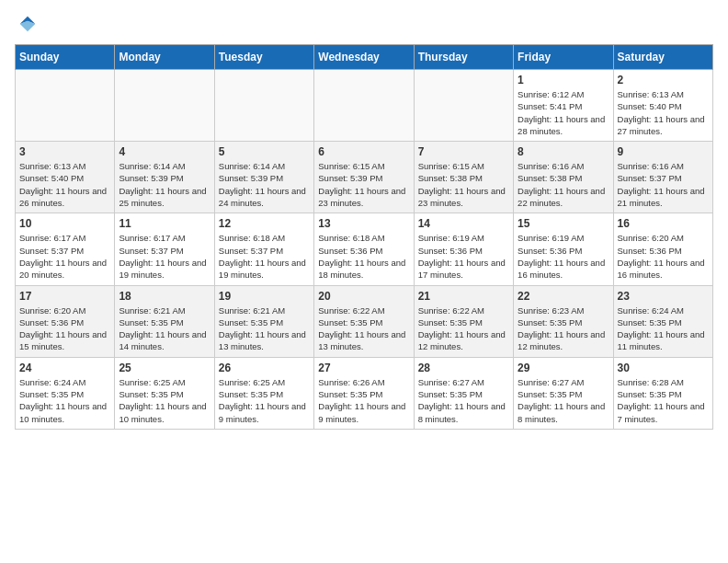 Image resolution: width=728 pixels, height=563 pixels. What do you see at coordinates (663, 321) in the screenshot?
I see `calendar-day-cell: 23Sunrise: 6:24 AM Sunset: 5:35 PM Dayli…` at bounding box center [663, 321].